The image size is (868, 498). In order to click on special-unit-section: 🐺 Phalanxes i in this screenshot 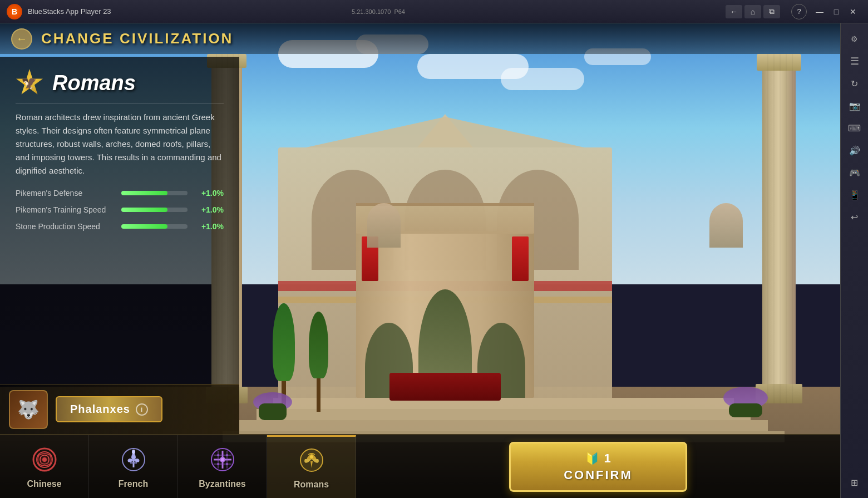, I will do `click(120, 409)`.